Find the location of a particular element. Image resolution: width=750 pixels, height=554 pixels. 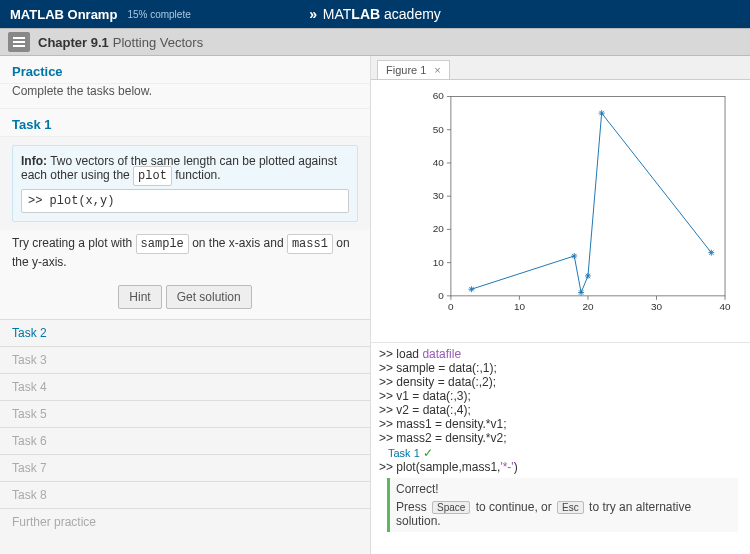

task-item-5: Task 5 is located at coordinates (185, 414).